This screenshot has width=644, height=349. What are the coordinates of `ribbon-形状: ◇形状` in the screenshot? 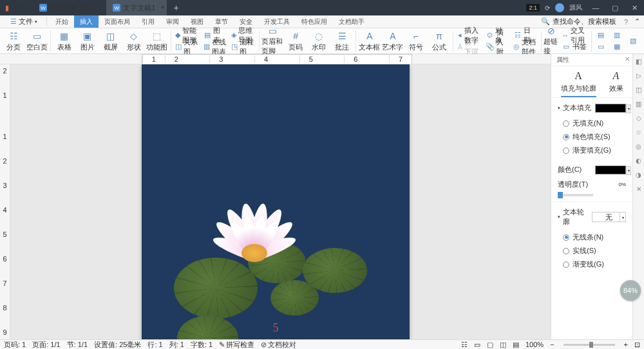 It's located at (134, 41).